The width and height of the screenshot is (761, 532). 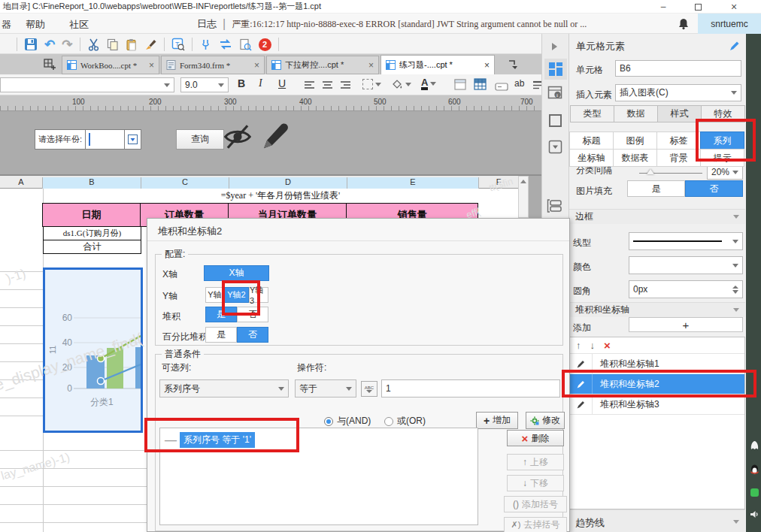 What do you see at coordinates (326, 388) in the screenshot?
I see `operator-select: 等于` at bounding box center [326, 388].